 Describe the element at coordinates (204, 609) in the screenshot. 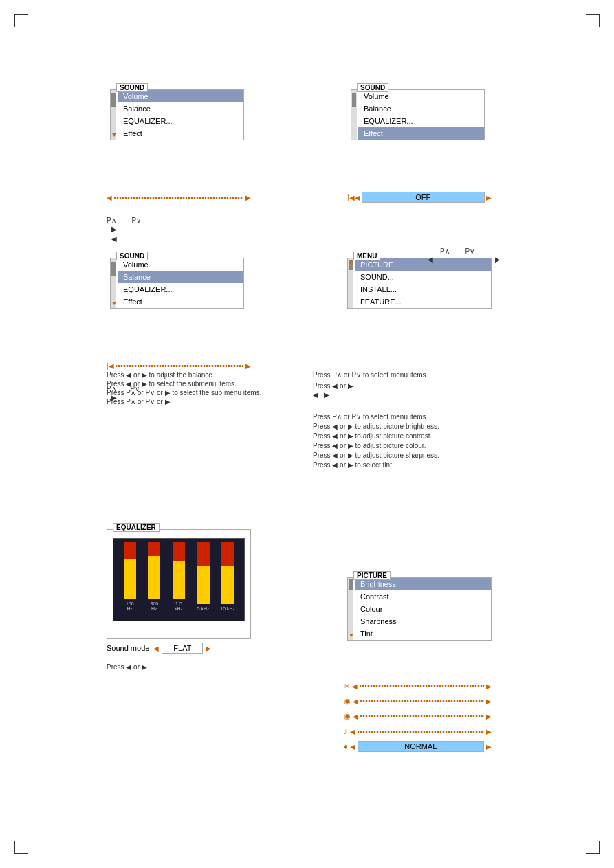

I see `eq-label-5khz: 5 kHz` at that location.